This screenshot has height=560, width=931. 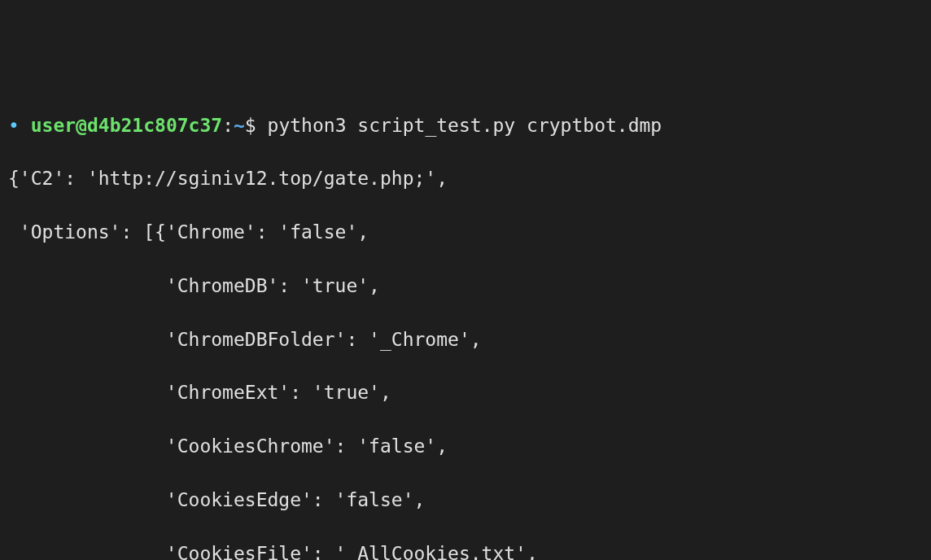 What do you see at coordinates (251, 125) in the screenshot?
I see `prompt-dollar: $` at bounding box center [251, 125].